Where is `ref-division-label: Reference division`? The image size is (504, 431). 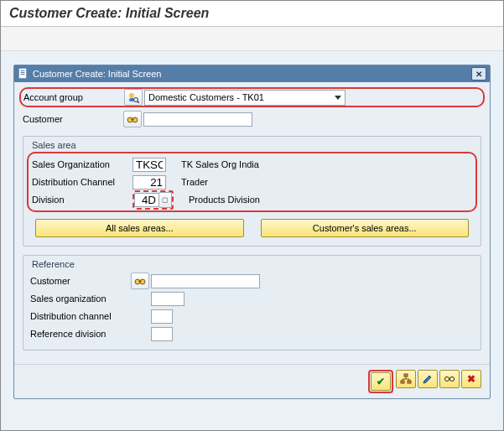
ref-division-label: Reference division is located at coordinates (91, 334).